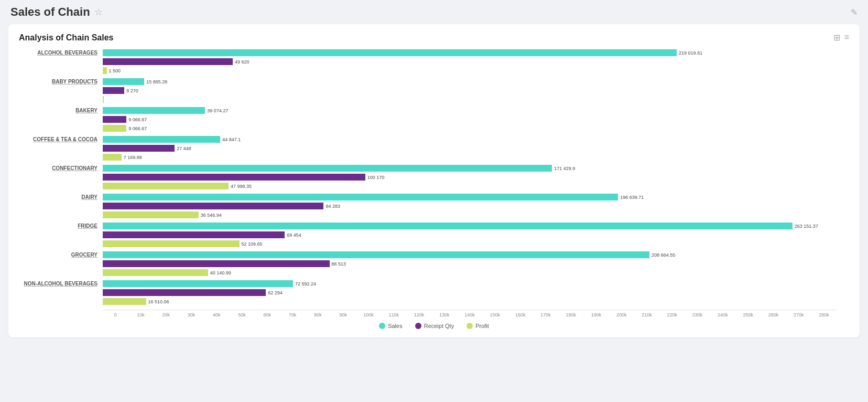 This screenshot has height=402, width=868. I want to click on edit-icon: ✎, so click(854, 13).